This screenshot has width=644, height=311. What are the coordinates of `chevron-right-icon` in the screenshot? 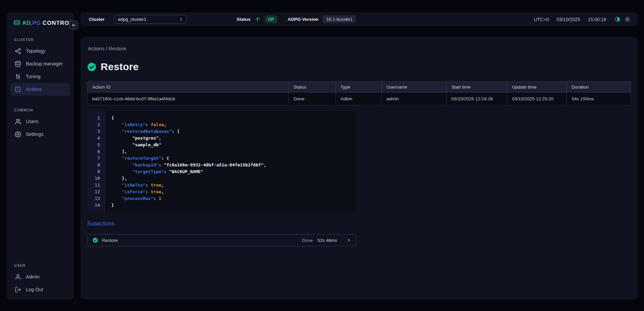 It's located at (348, 240).